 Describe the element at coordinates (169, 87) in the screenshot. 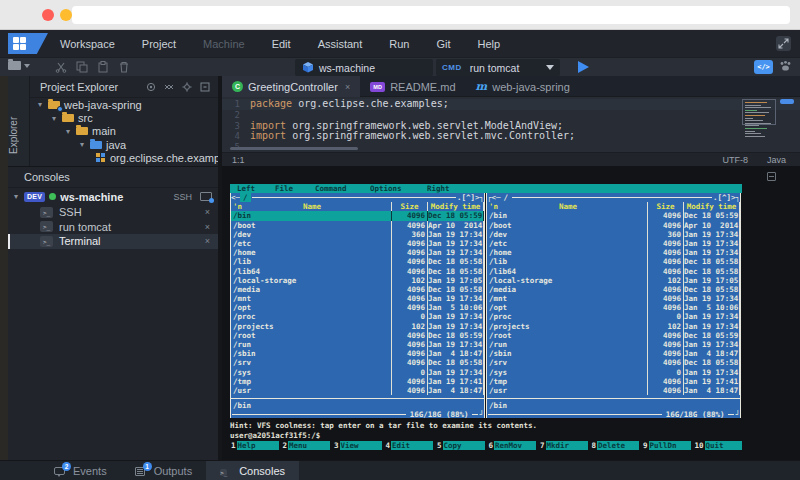

I see `collapse-all-icon` at that location.